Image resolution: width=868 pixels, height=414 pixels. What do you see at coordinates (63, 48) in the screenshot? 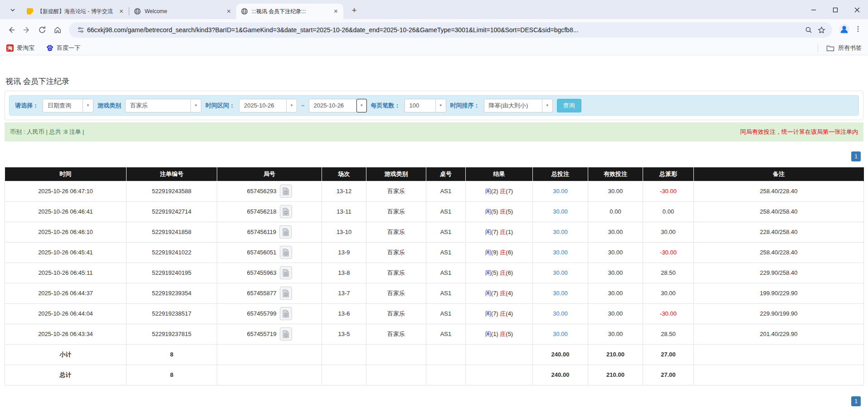
I see `bookmark-baidu: du 百度一下` at bounding box center [63, 48].